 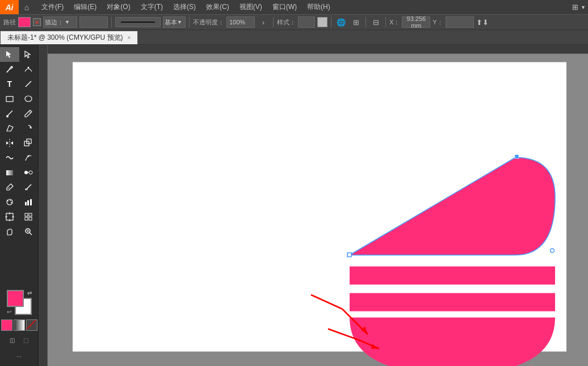 I want to click on tool-line, so click(x=29, y=84).